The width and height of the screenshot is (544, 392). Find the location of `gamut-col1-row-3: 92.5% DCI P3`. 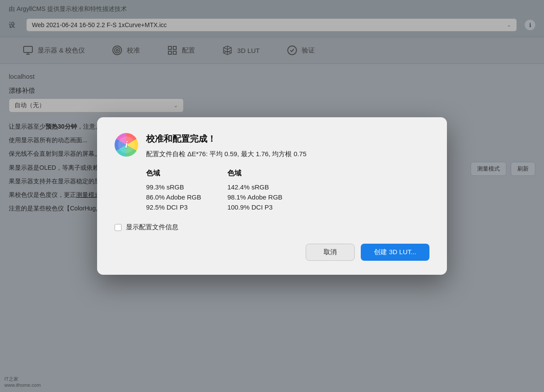

gamut-col1-row-3: 92.5% DCI P3 is located at coordinates (174, 207).